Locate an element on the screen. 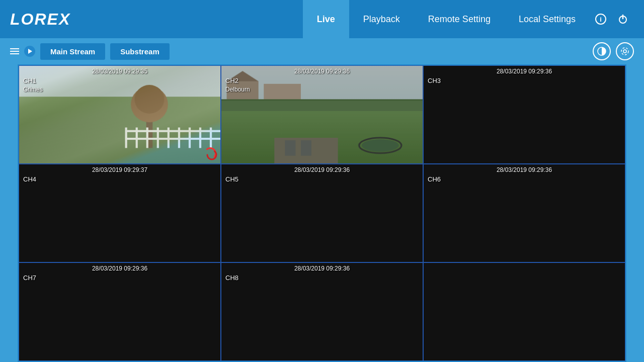  main-stream-button: Main Stream is located at coordinates (72, 51).